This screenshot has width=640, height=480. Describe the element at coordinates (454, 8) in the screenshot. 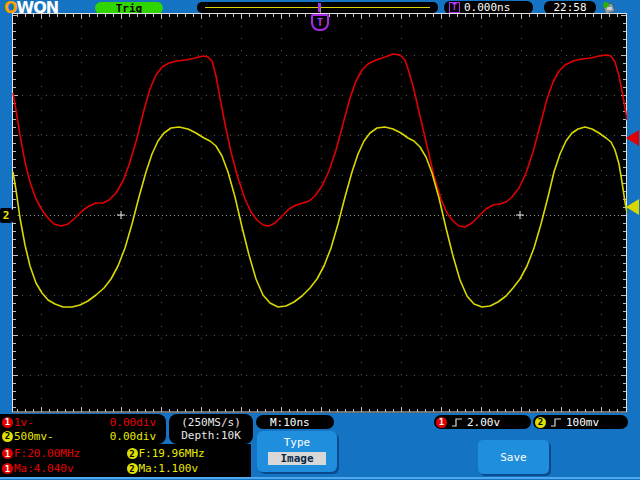

I see `trigger-t-icon: T` at that location.